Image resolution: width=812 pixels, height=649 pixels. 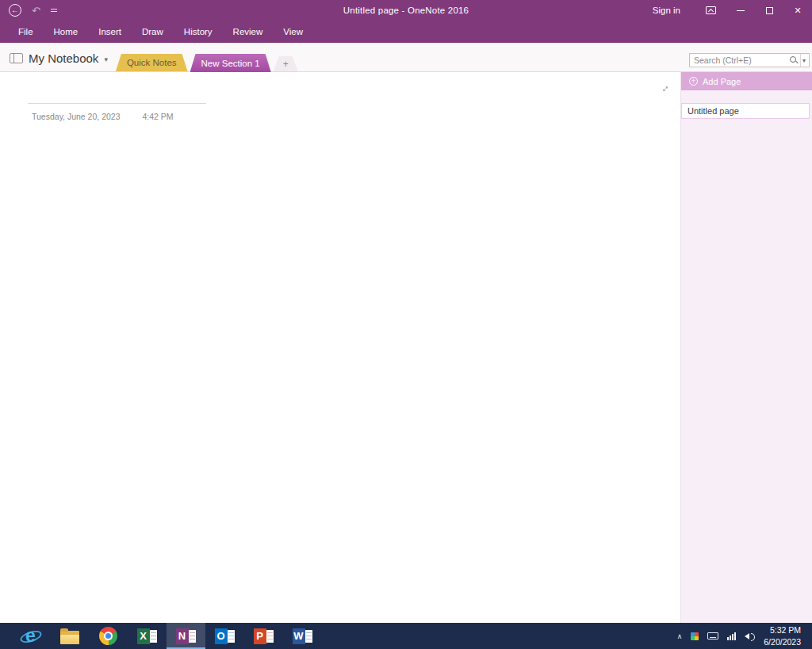 What do you see at coordinates (16, 59) in the screenshot?
I see `notebook-icon` at bounding box center [16, 59].